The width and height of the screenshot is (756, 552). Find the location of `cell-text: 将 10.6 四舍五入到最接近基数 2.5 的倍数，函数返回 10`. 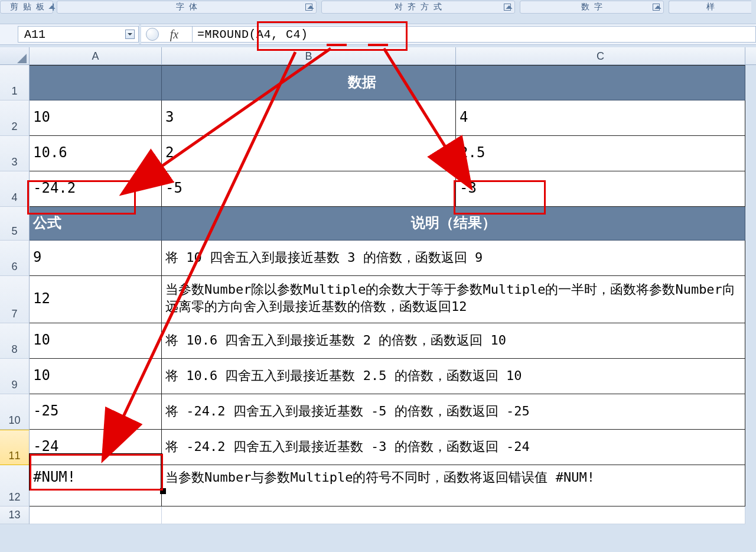

cell-text: 将 10.6 四舍五入到最接近基数 2.5 的倍数，函数返回 10 is located at coordinates (344, 376).